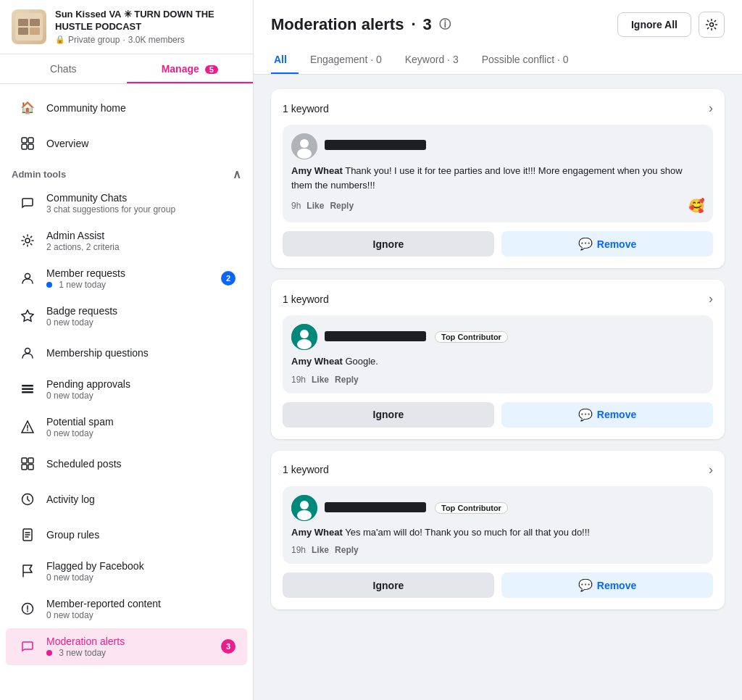 The width and height of the screenshot is (742, 700). I want to click on comment-meta-2: 19h Like Reply, so click(498, 380).